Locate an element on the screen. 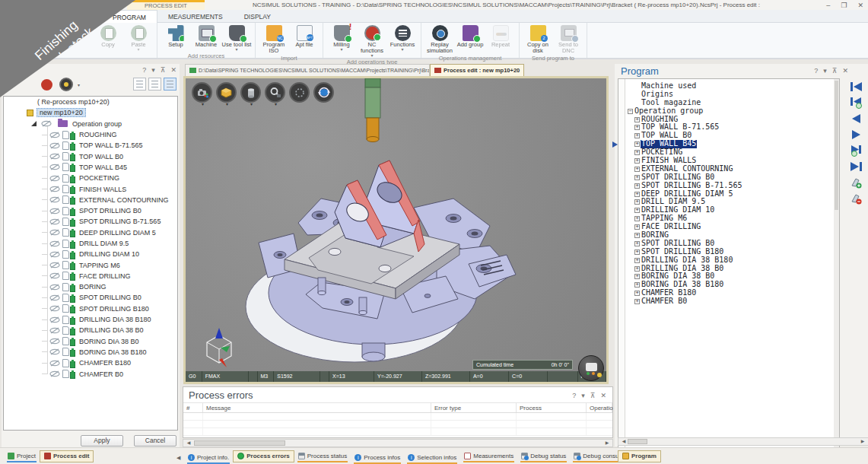 The image size is (868, 464). expand-triangle-icon is located at coordinates (33, 123).